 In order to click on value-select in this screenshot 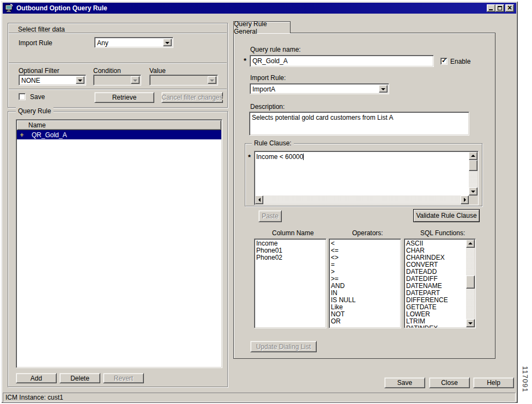, I will do `click(184, 80)`.